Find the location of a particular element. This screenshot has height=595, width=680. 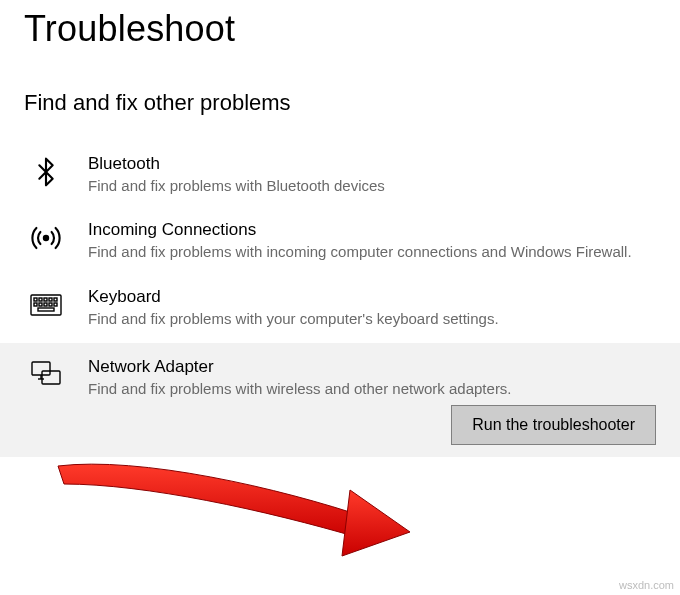

item-title: Bluetooth is located at coordinates (372, 164).